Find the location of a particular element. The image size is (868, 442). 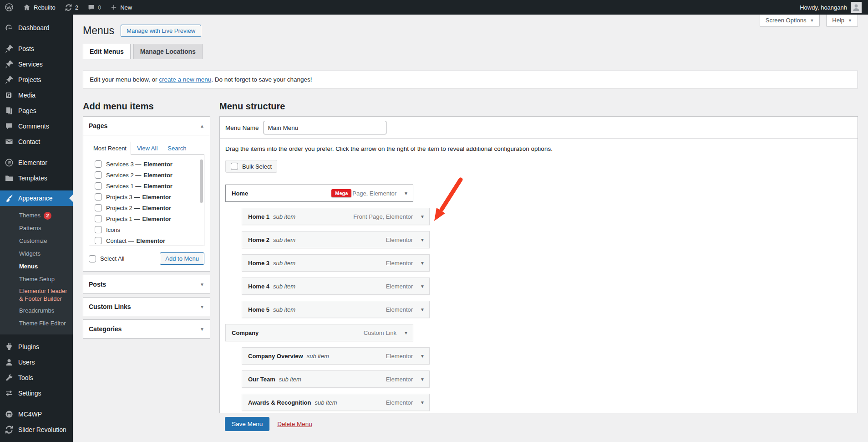

tab-most-recent: Most Recent is located at coordinates (110, 149).